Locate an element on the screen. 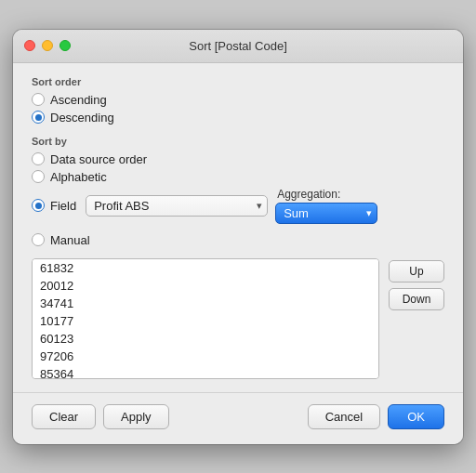 This screenshot has width=476, height=473. sort-by-field-row: Field Profit ABS Aggregation: is located at coordinates (238, 206).